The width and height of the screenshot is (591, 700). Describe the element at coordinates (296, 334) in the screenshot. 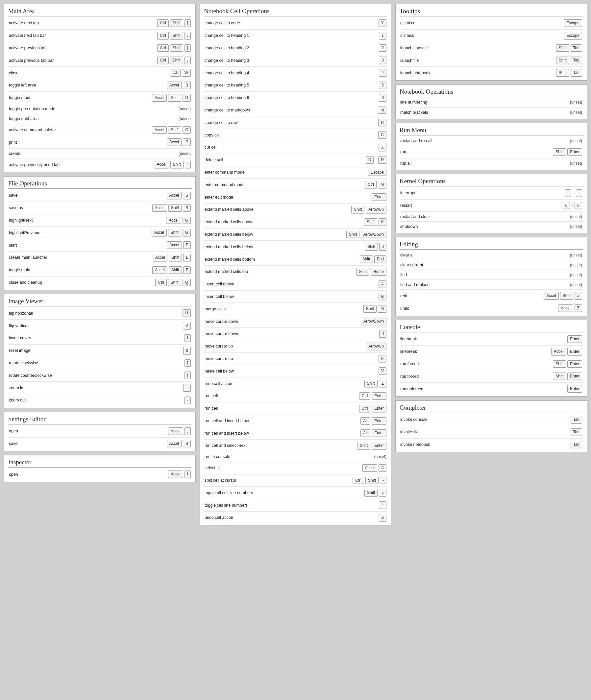

I see `shortcut-row: move cursor downJ` at that location.